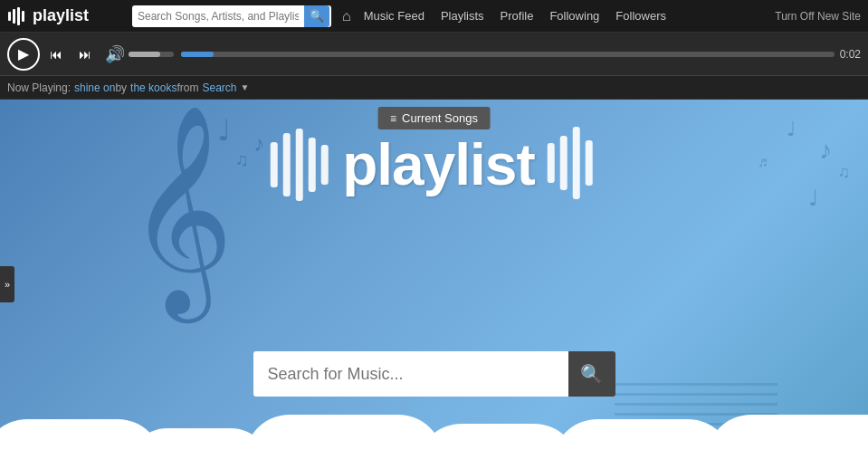 This screenshot has width=868, height=469. What do you see at coordinates (393, 119) in the screenshot?
I see `list-icon: ≡` at bounding box center [393, 119].